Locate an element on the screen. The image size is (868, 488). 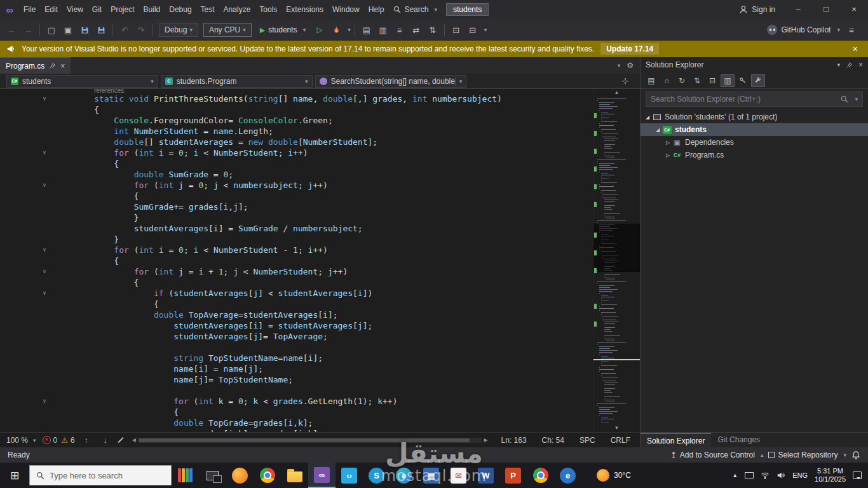
menu-item-search: Search ▾ is located at coordinates (416, 10).